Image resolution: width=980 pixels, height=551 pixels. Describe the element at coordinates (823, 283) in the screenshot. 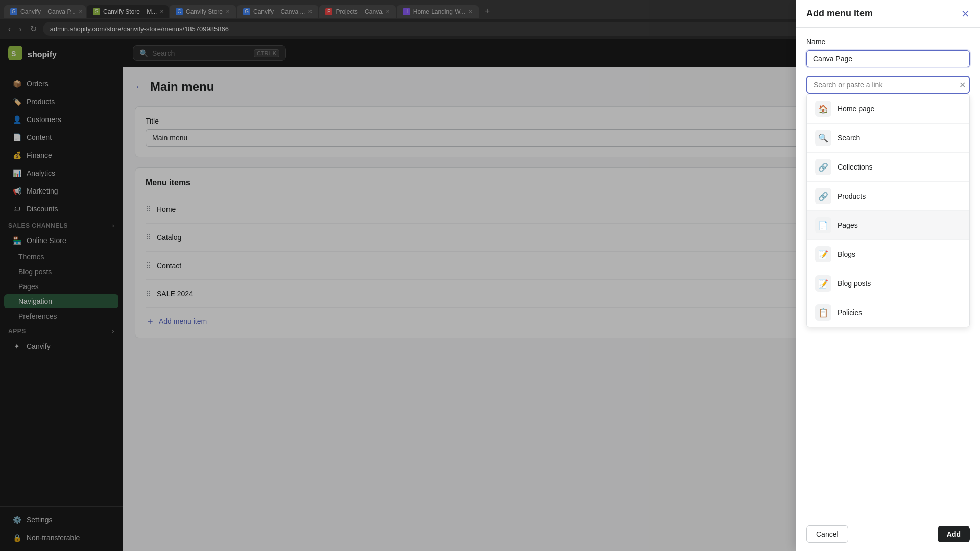

I see `blog-posts-link-icon: 📝` at that location.